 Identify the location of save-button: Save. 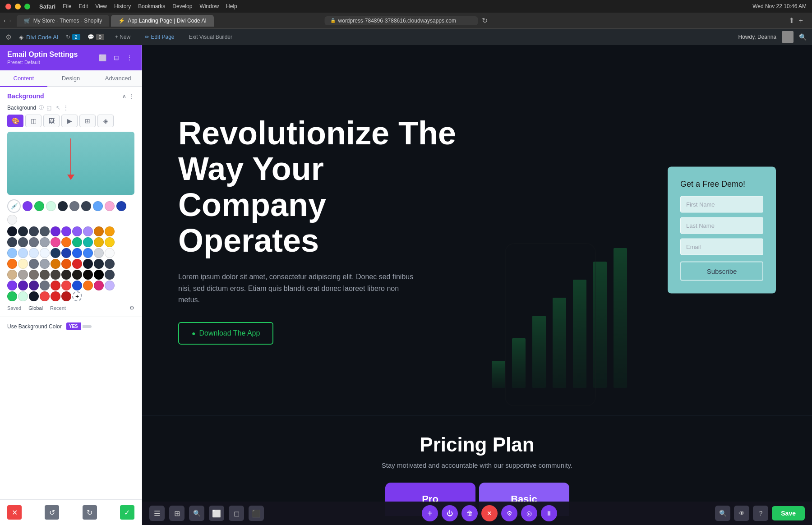
(789, 513).